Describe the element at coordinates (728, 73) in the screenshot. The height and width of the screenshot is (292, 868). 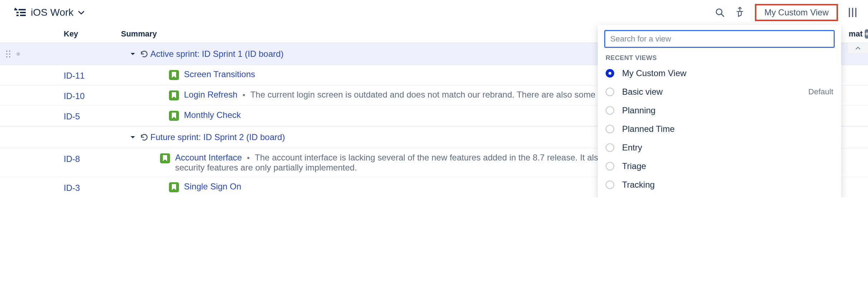
I see `dropdown-item-label: My Custom View` at that location.